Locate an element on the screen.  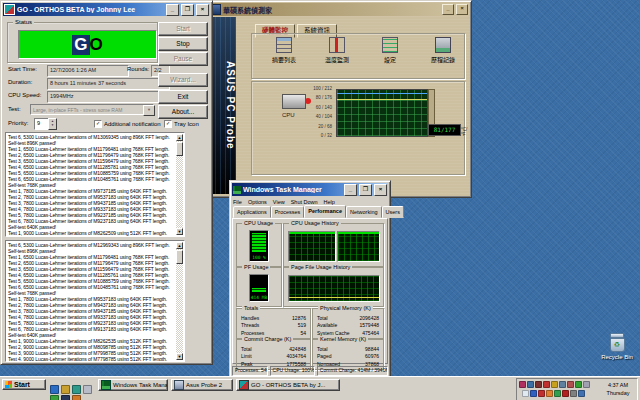
pcprobe-toolbar-button: 歷程記錄 is located at coordinates (443, 50).